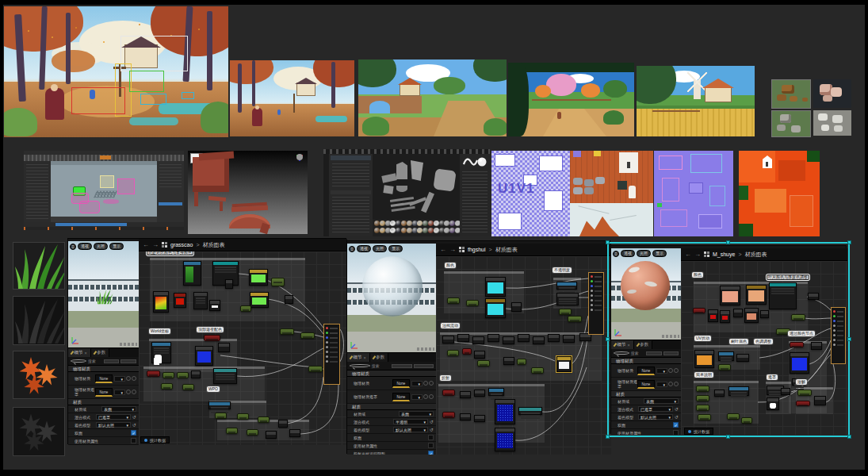 The width and height of the screenshot is (868, 476). I want to click on property-dropdown: 表面▾, so click(416, 414).